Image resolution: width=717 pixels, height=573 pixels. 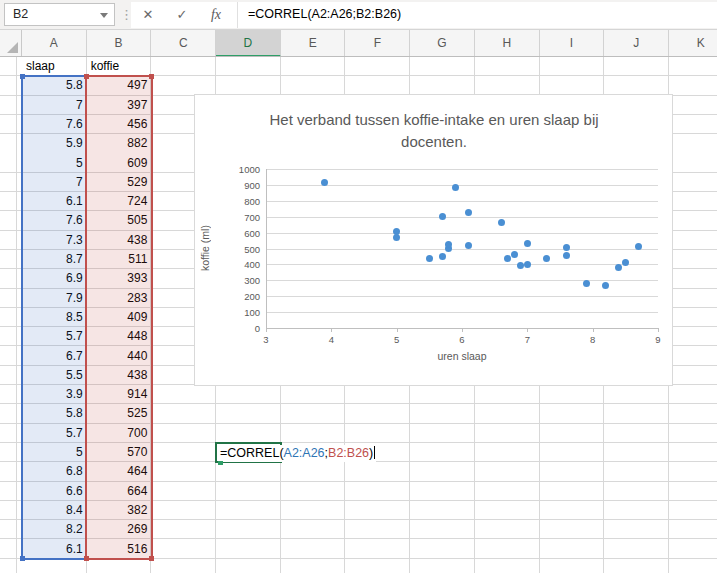 What do you see at coordinates (314, 43) in the screenshot?
I see `column-header-E: E` at bounding box center [314, 43].